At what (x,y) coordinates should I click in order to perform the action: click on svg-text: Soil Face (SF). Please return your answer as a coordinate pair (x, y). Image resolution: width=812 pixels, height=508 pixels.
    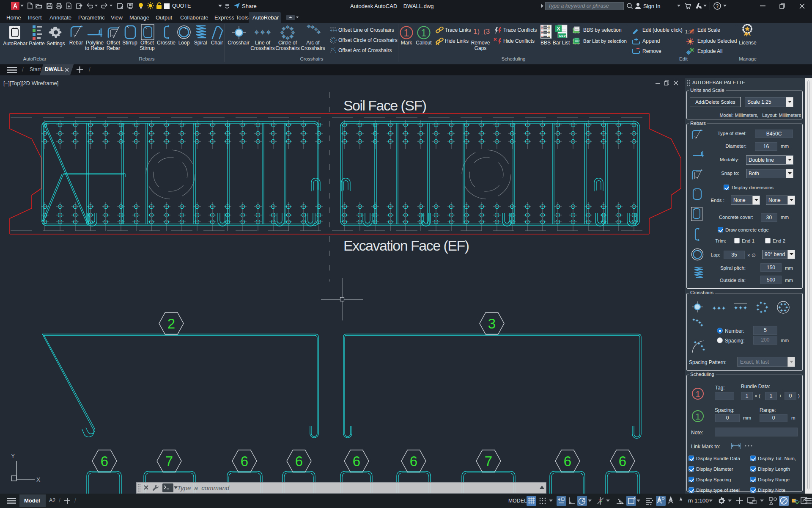
    Looking at the image, I should click on (385, 105).